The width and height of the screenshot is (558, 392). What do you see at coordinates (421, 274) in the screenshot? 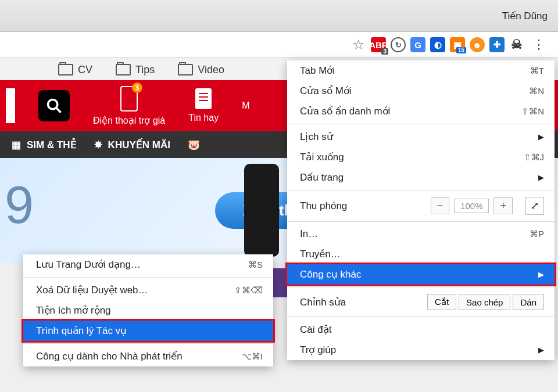
I see `menu-more-tools: Công cụ khác▶` at bounding box center [421, 274].